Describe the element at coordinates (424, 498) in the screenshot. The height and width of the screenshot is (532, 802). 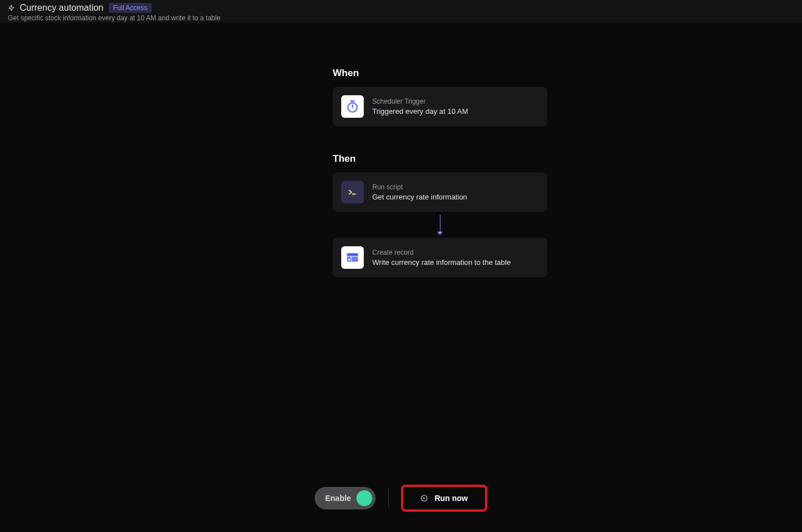
I see `play-icon` at that location.